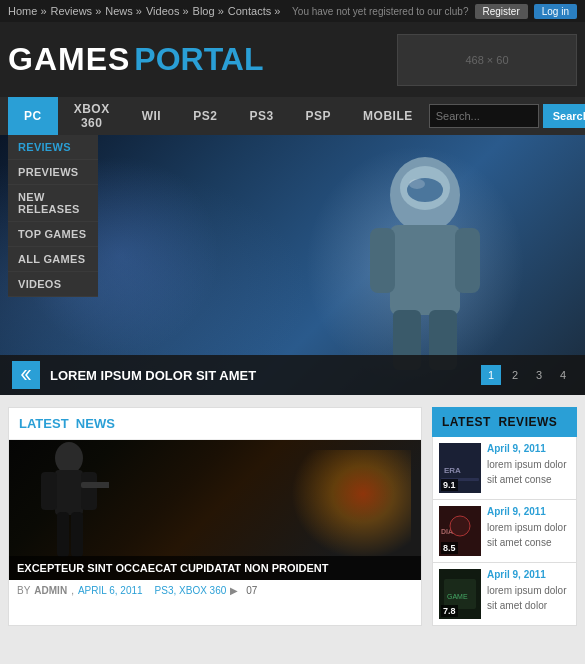 This screenshot has height=664, width=585. I want to click on review-thumb-3: GAME 7.8, so click(460, 594).